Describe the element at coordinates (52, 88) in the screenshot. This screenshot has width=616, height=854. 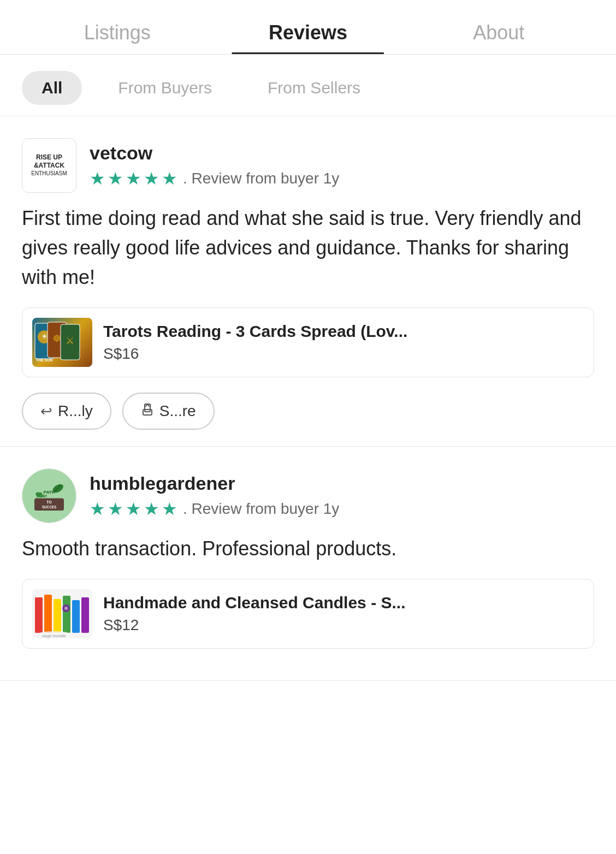
I see `filter-all: All` at that location.